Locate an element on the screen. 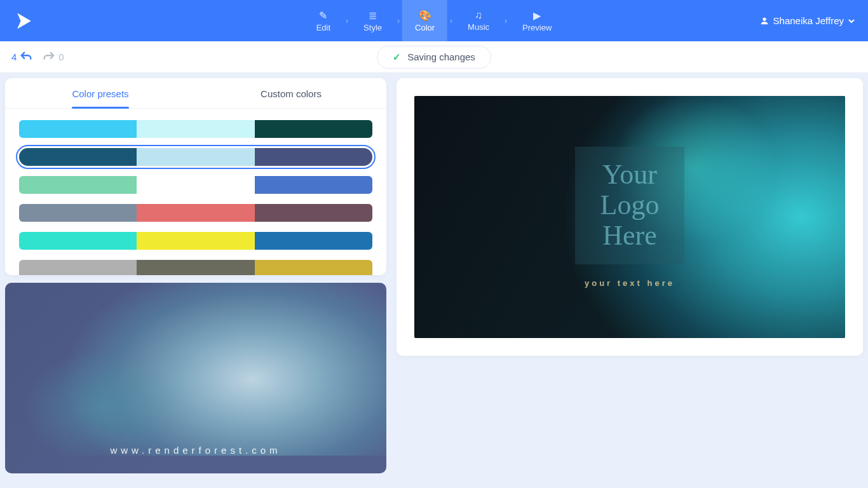  nav-step-label: Music is located at coordinates (478, 27).